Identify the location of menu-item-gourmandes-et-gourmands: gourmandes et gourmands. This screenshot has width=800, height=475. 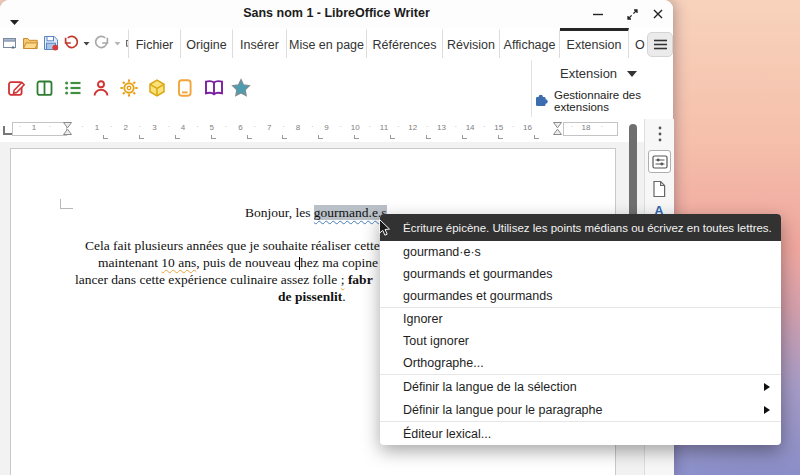
(580, 296).